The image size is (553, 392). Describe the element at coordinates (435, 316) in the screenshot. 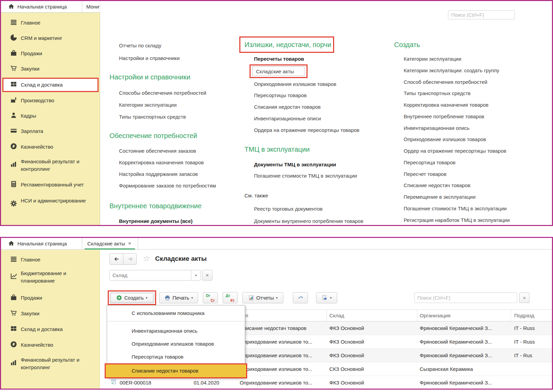

I see `column-header-organization: Организация` at that location.